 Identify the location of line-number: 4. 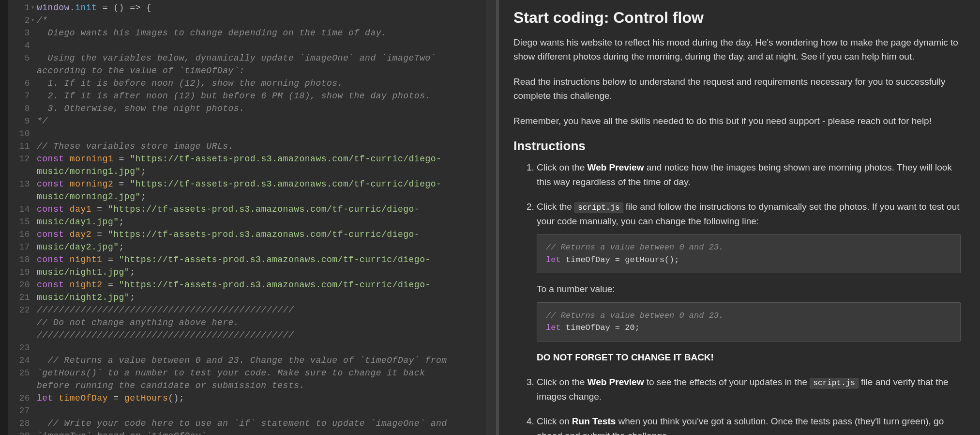
(19, 46).